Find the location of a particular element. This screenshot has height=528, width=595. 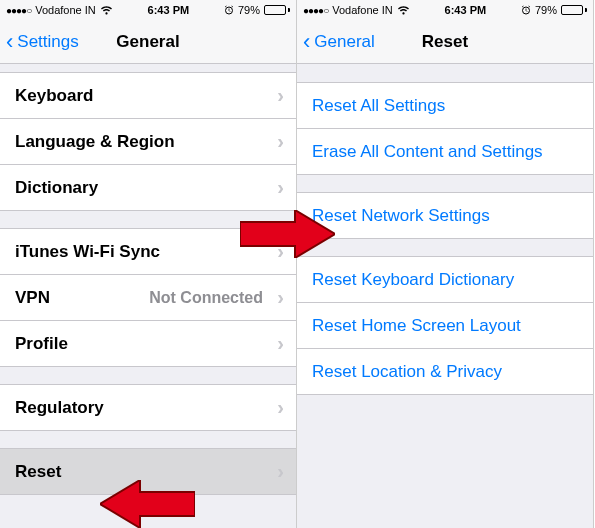

cell-label: iTunes Wi-Fi Sync is located at coordinates (88, 252).